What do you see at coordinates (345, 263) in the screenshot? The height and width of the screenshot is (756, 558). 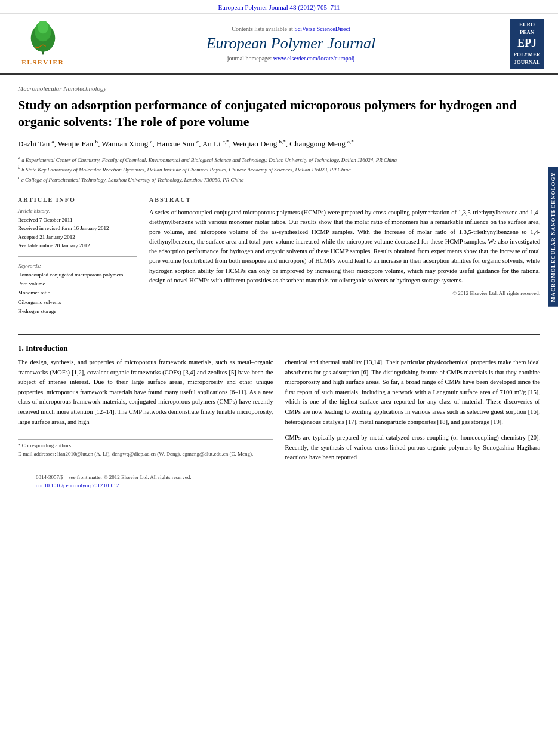 I see `right-column: ABSTRACT A series of homocoupled conjuga…` at bounding box center [345, 263].